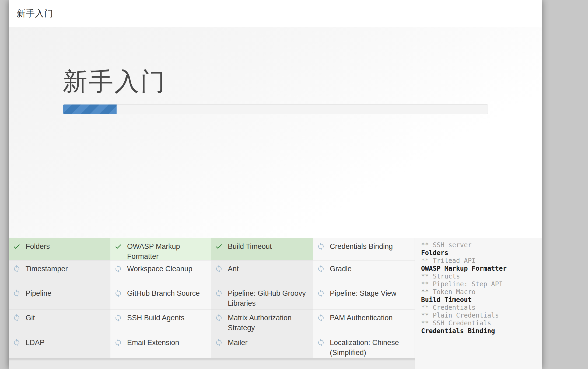  What do you see at coordinates (480, 261) in the screenshot?
I see `log-line: ** Trilead API` at bounding box center [480, 261].